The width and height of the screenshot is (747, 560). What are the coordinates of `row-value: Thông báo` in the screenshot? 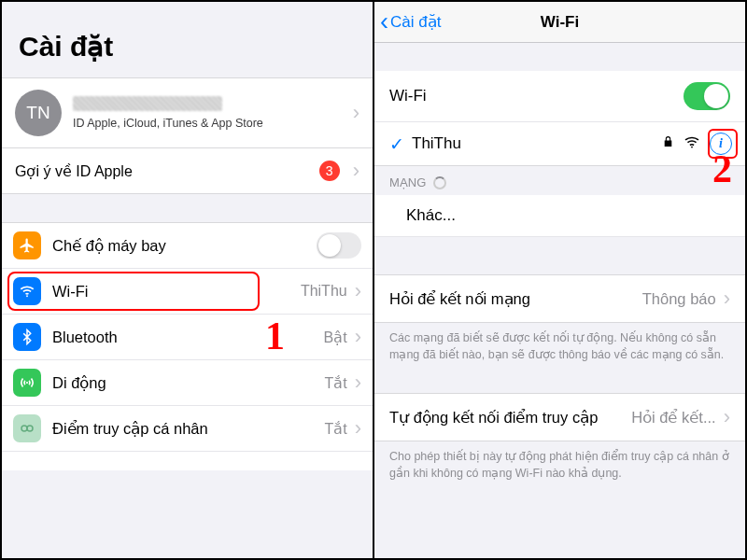 It's located at (680, 299).